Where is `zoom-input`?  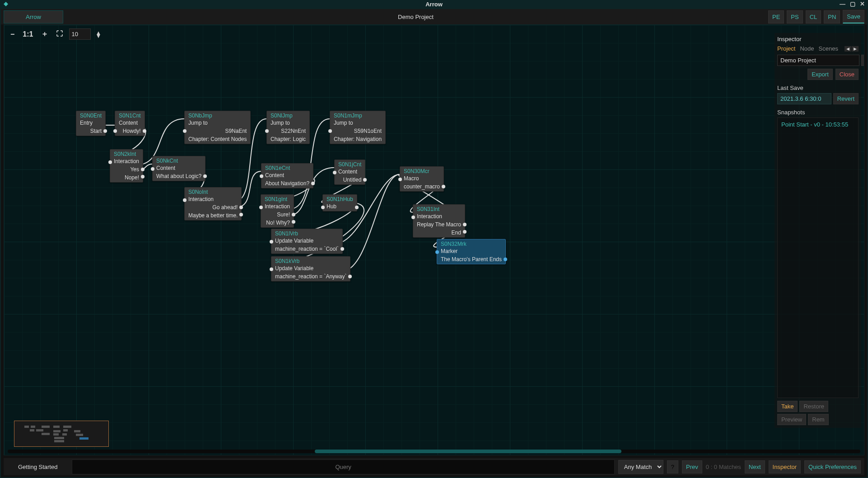
zoom-input is located at coordinates (80, 34).